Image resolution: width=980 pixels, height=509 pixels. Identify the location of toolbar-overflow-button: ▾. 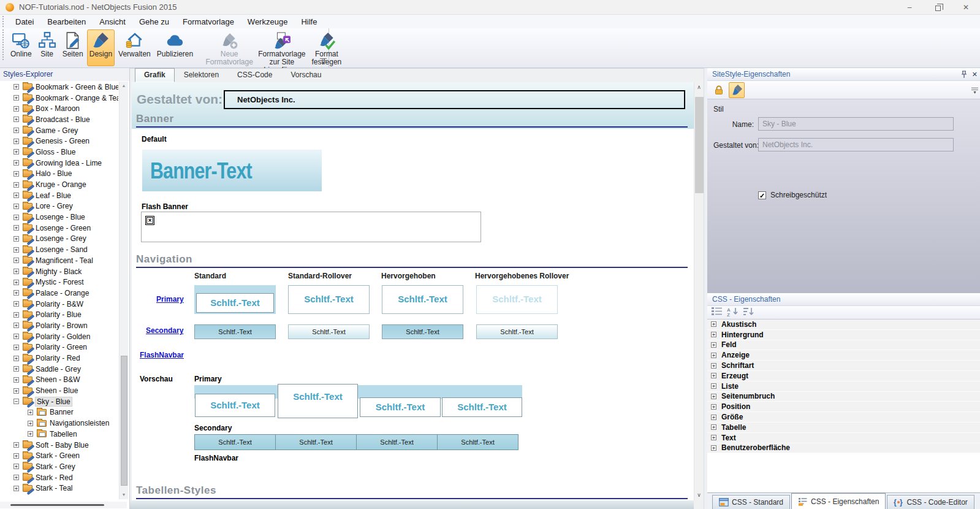
(324, 62).